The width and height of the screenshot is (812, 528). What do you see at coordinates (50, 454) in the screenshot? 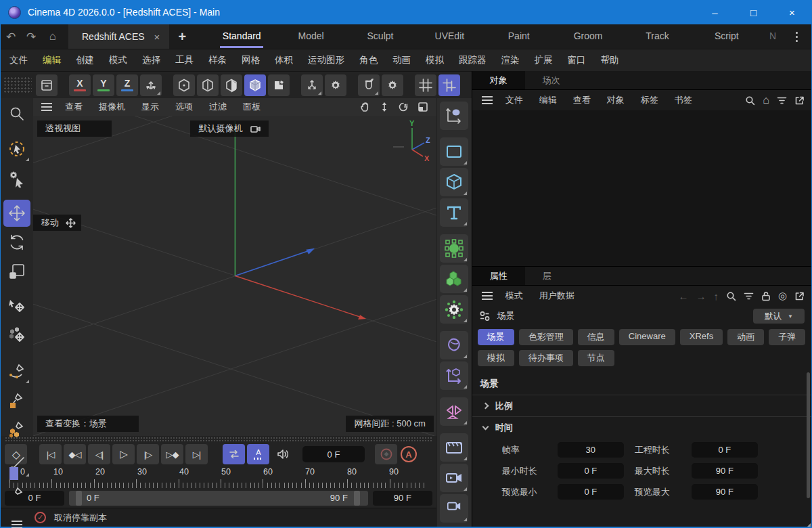
I see `goto-start-button: |◁` at bounding box center [50, 454].